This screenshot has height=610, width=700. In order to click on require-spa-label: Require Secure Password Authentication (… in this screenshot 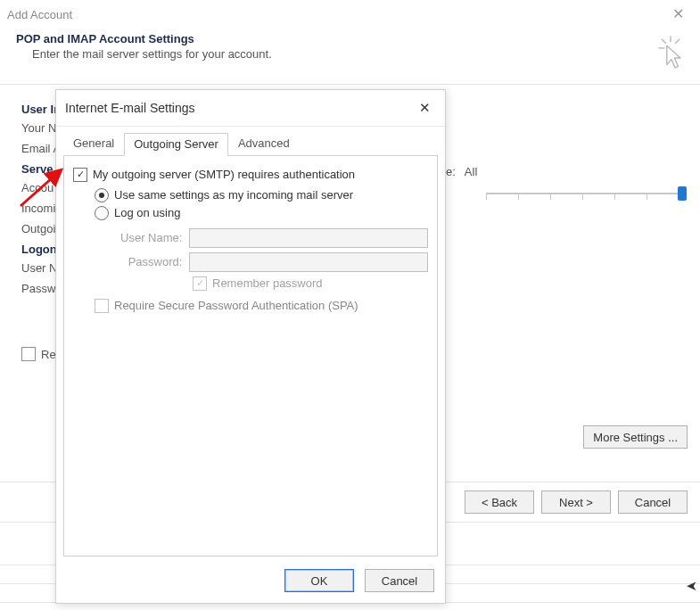, I will do `click(236, 305)`.